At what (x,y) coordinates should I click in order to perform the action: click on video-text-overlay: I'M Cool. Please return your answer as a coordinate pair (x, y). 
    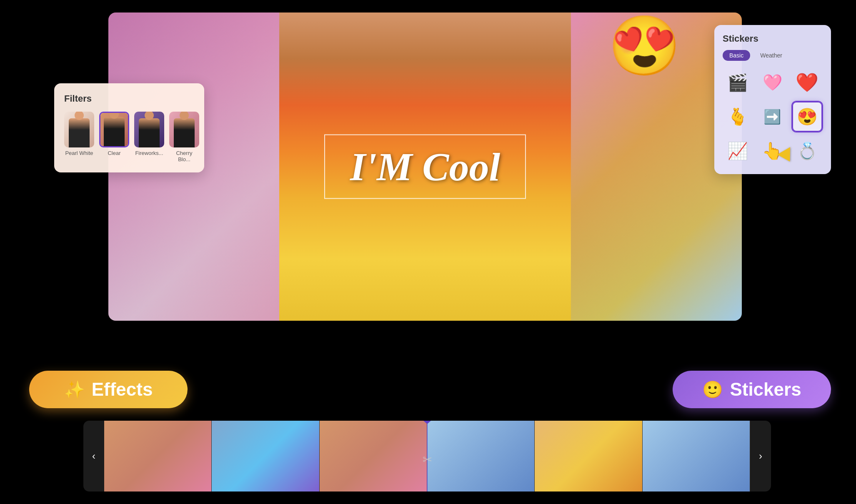
    Looking at the image, I should click on (425, 167).